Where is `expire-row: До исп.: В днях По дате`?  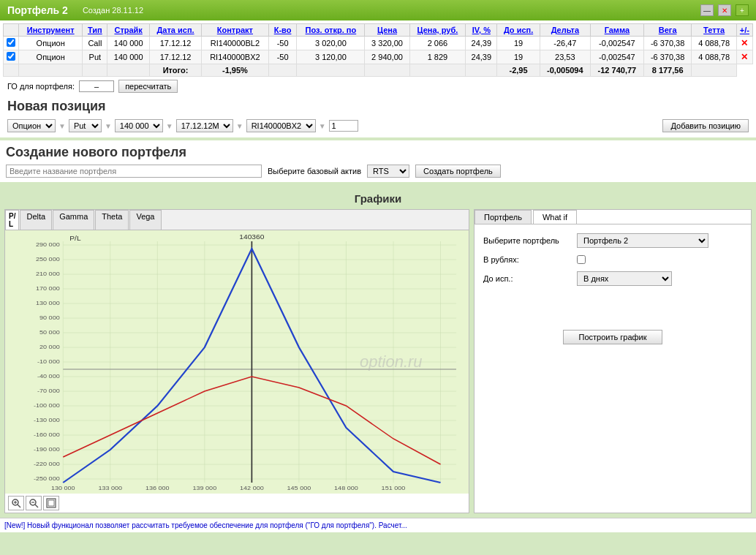 expire-row: До исп.: В днях По дате is located at coordinates (613, 279).